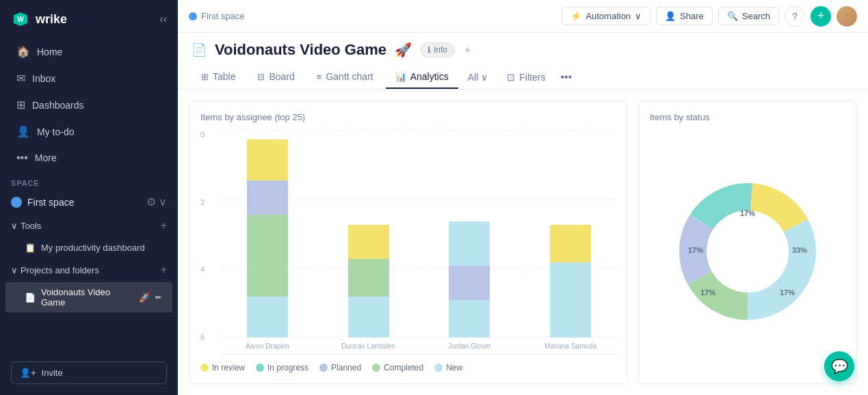 The image size is (868, 395). What do you see at coordinates (398, 368) in the screenshot?
I see `legend-completed: Completed` at bounding box center [398, 368].